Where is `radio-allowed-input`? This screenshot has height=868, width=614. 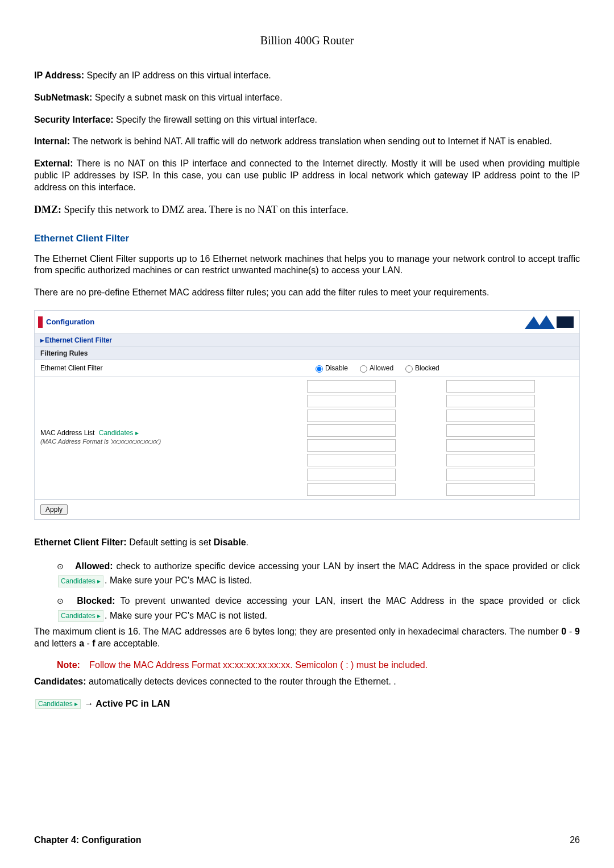 radio-allowed-input is located at coordinates (364, 369).